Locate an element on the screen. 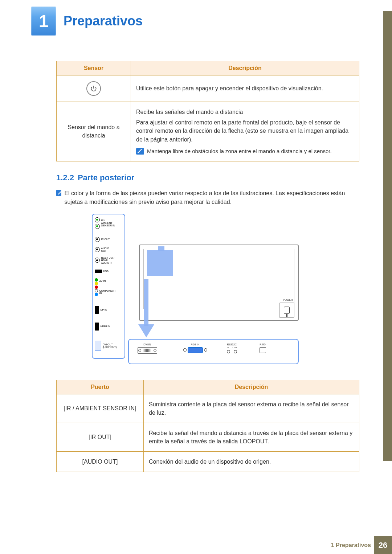 The height and width of the screenshot is (554, 392). port-table: Puerto Descripción [IR / AMBIENT SENSOR … is located at coordinates (208, 426).